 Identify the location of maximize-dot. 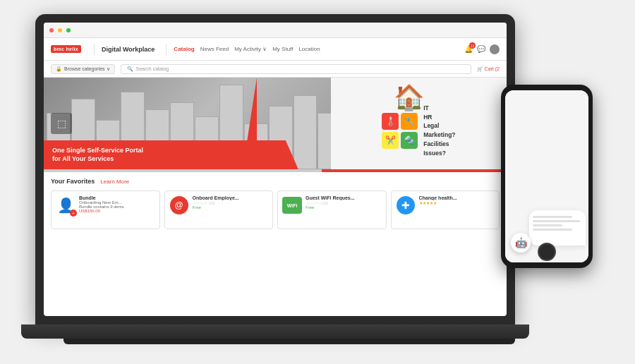
(68, 30).